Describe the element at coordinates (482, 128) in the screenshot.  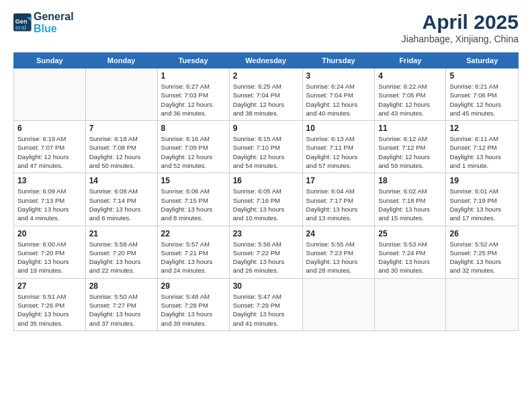
I see `day-number: 12` at that location.